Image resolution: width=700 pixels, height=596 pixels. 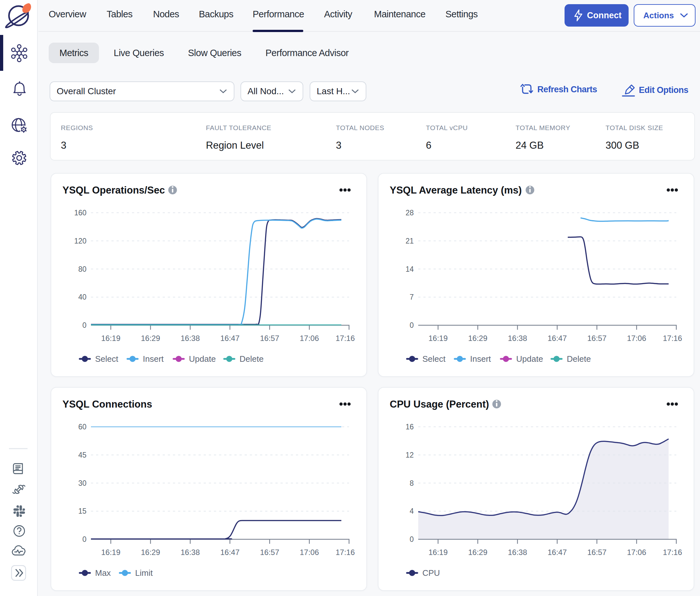 What do you see at coordinates (82, 511) in the screenshot?
I see `svg-text: 15` at bounding box center [82, 511].